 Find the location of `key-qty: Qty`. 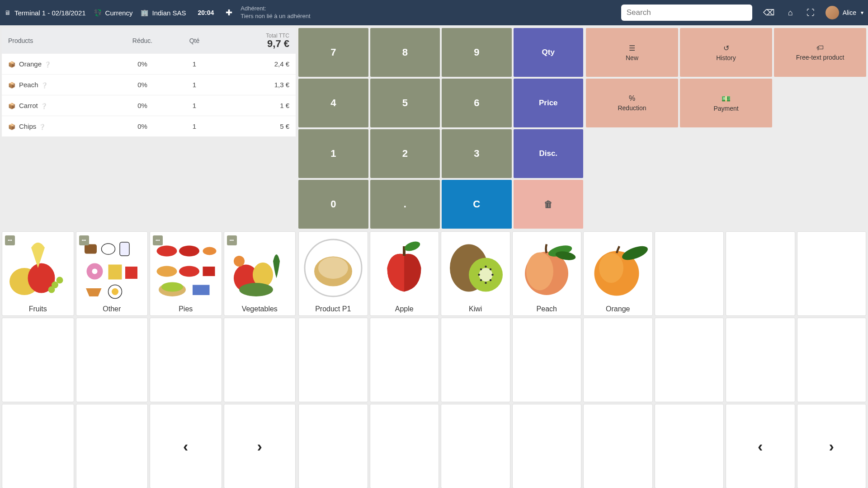

key-qty: Qty is located at coordinates (549, 52).